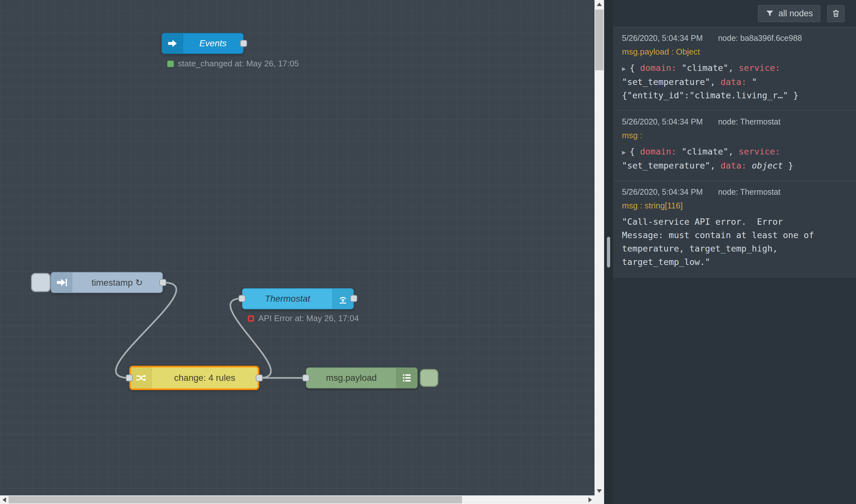 This screenshot has height=504, width=856. Describe the element at coordinates (599, 4) in the screenshot. I see `chevron-up-icon` at that location.